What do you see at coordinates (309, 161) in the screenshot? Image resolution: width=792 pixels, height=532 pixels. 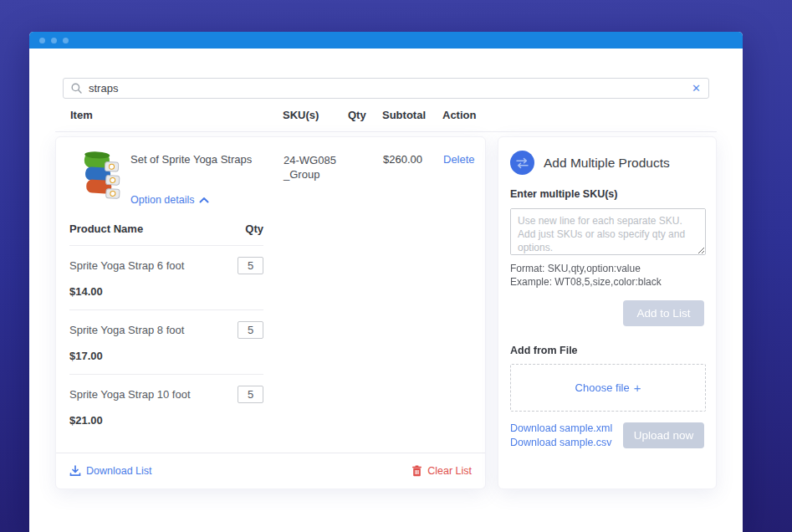 I see `sku-line1: 24-WG085` at bounding box center [309, 161].